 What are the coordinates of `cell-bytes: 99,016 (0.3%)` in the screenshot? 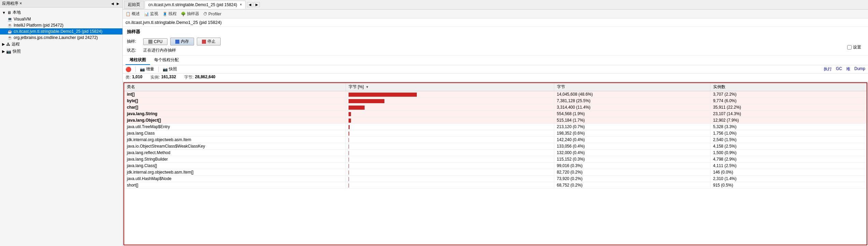 It's located at (632, 166).